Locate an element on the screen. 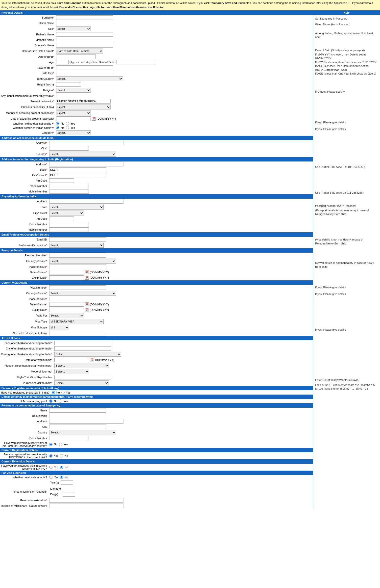 The height and width of the screenshot is (588, 380). visa-subtype-select: M-1 M-2 M-3 is located at coordinates (59, 327).